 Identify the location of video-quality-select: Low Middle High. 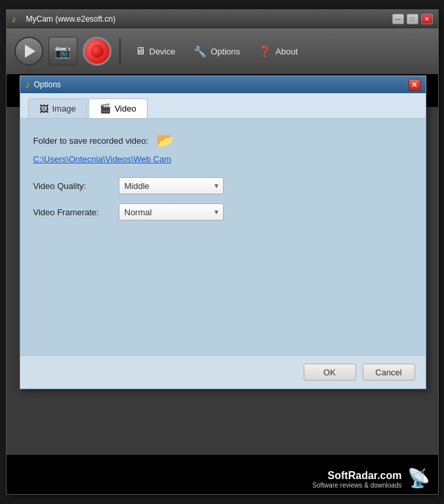
(171, 186).